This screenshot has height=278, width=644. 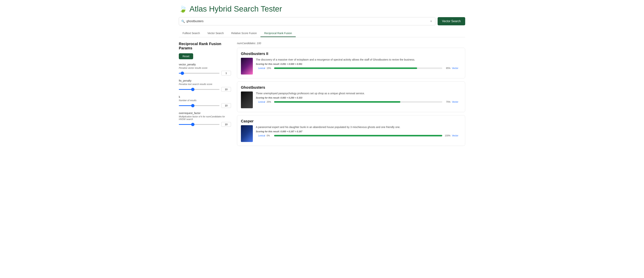 I want to click on param-fts-penalty-name: fts_penalty, so click(x=205, y=81).